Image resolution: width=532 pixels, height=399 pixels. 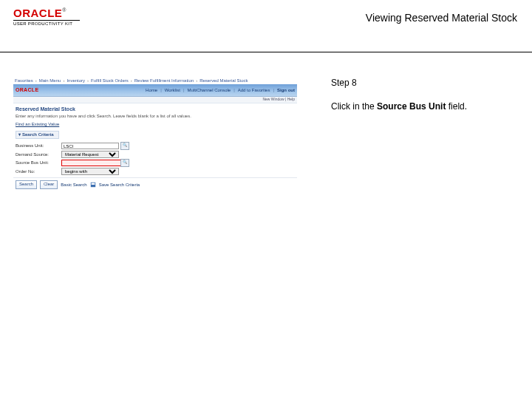 I want to click on link-home: Home, so click(x=151, y=90).